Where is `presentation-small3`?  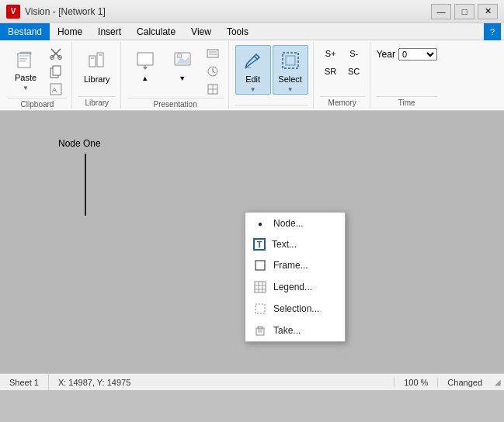 presentation-small3 is located at coordinates (213, 89).